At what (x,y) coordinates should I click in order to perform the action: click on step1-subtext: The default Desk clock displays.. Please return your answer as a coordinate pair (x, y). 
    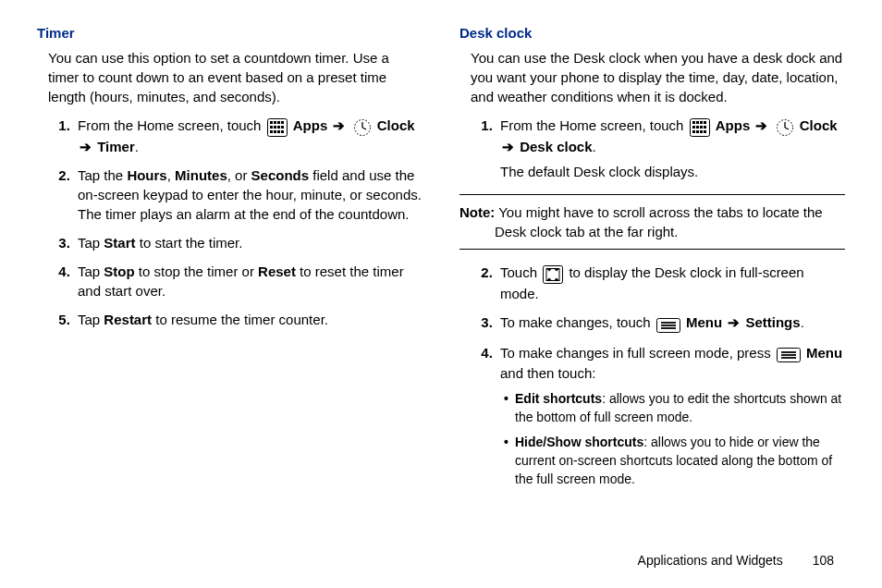
    Looking at the image, I should click on (673, 172).